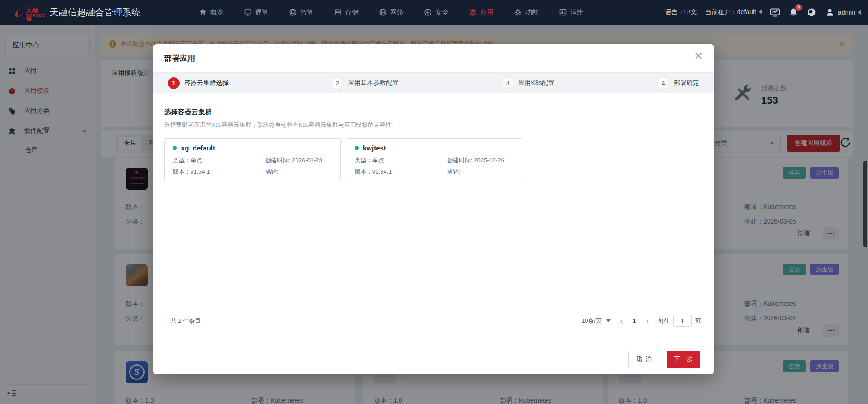 The image size is (868, 404). What do you see at coordinates (681, 12) in the screenshot?
I see `language-switcher: 语言：中文` at bounding box center [681, 12].